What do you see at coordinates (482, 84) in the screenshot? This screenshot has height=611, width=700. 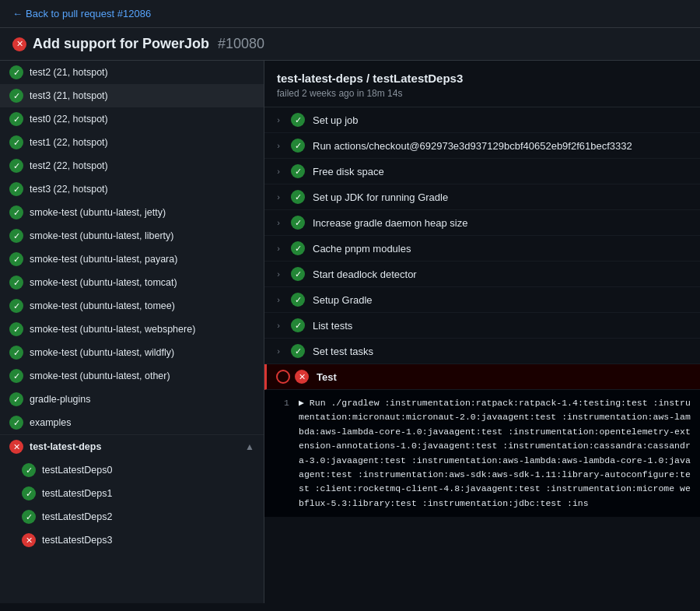 I see `job-header: test-latest-deps / testLatestDeps3 faile…` at bounding box center [482, 84].